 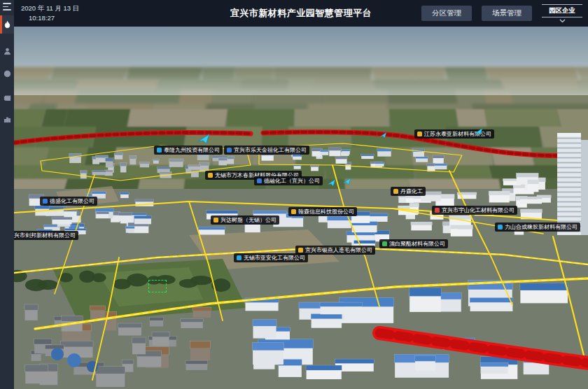 I want to click on sidebar-item-factory, so click(x=7, y=97).